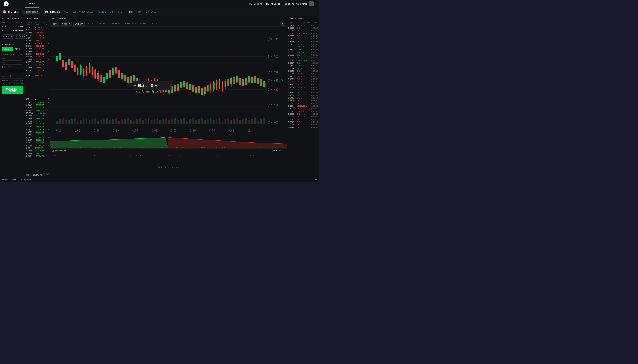 This screenshot has width=638, height=364. What do you see at coordinates (38, 54) in the screenshot?
I see `order-book-ask-row: 2.000010341.95-` at bounding box center [38, 54].